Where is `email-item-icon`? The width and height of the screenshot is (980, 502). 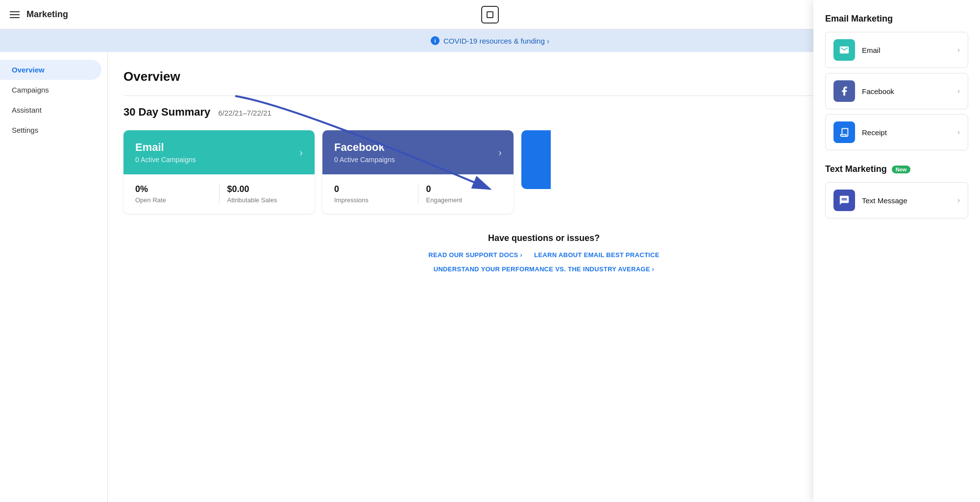 email-item-icon is located at coordinates (844, 50).